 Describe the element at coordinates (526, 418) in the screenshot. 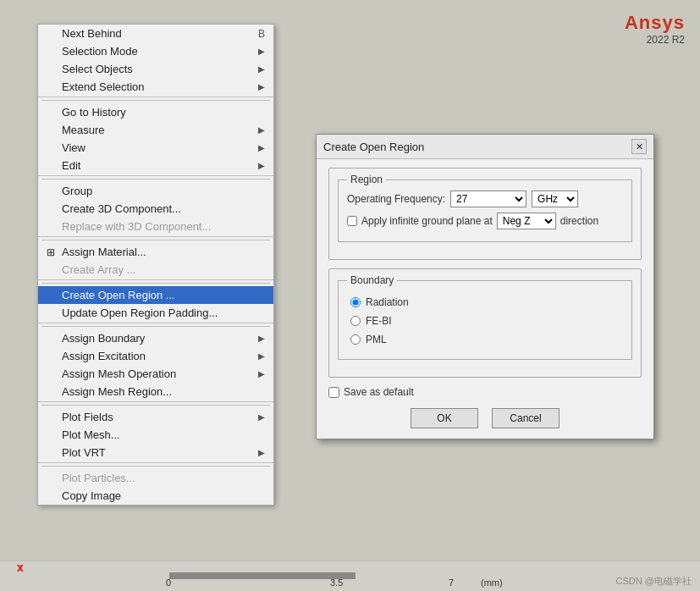

I see `cancel-button: Cancel` at that location.